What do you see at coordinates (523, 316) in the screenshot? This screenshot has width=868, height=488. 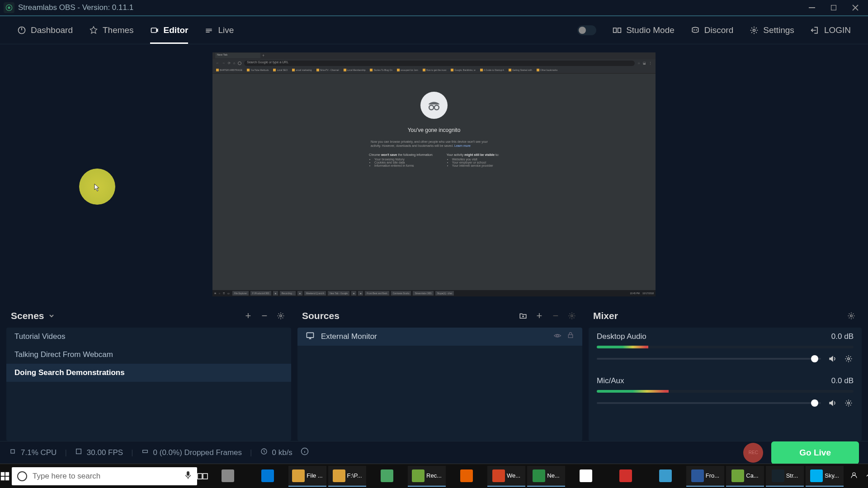 I see `add-folder-button` at bounding box center [523, 316].